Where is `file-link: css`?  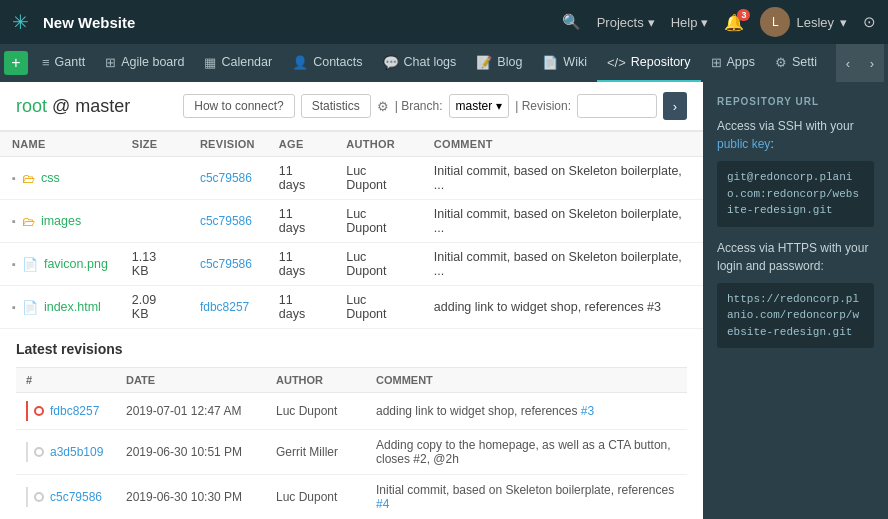 file-link: css is located at coordinates (50, 178).